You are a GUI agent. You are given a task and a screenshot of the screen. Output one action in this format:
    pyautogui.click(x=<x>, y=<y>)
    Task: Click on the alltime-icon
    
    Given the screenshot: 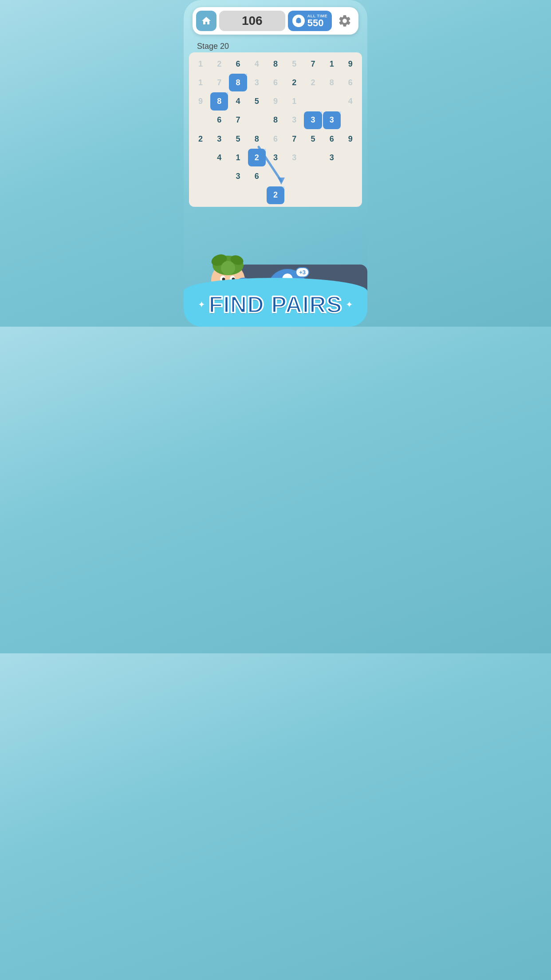 What is the action you would take?
    pyautogui.click(x=299, y=21)
    